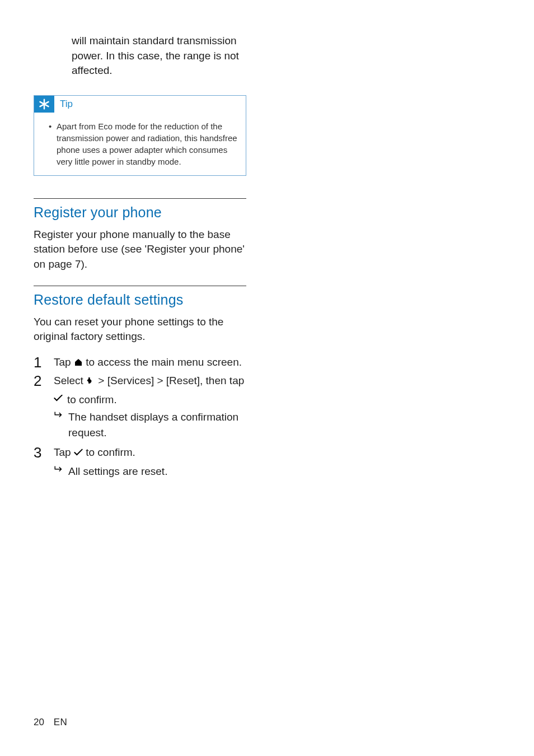 The image size is (534, 756). I want to click on page-language: EN, so click(60, 722).